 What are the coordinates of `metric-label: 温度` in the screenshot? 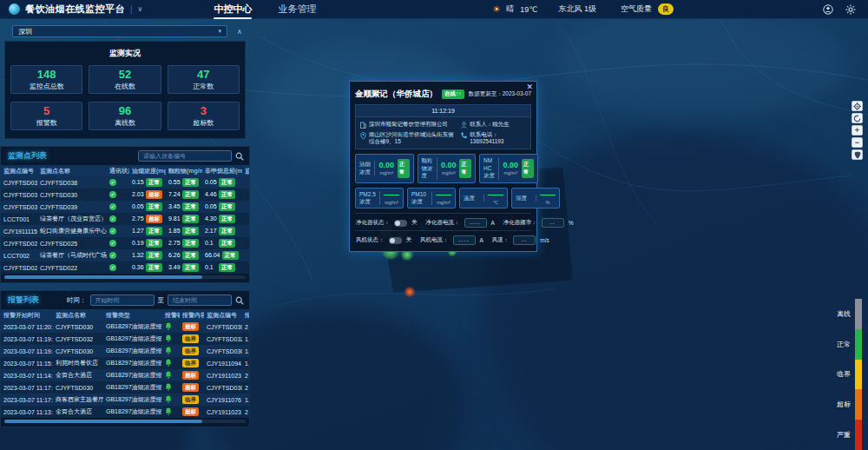 It's located at (474, 198).